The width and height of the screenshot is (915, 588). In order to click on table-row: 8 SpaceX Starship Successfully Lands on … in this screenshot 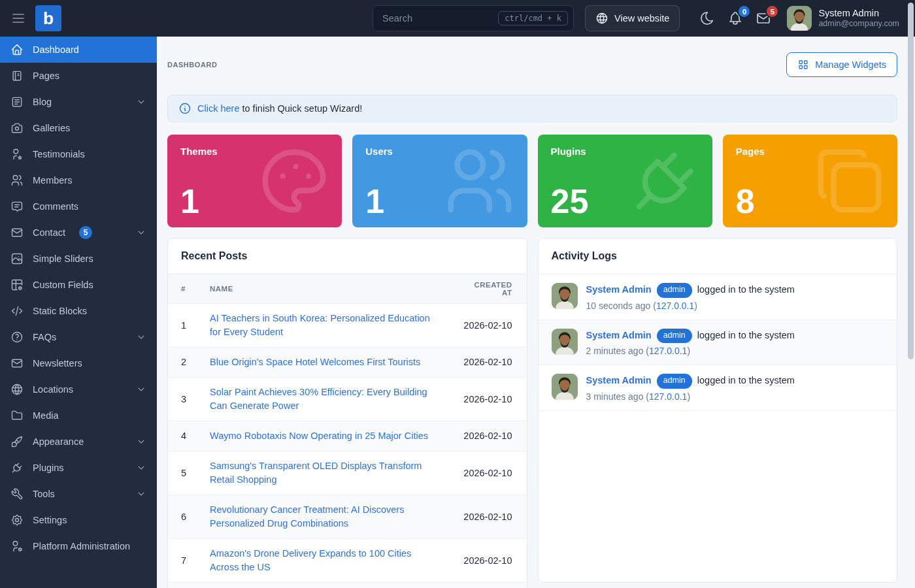, I will do `click(348, 585)`.